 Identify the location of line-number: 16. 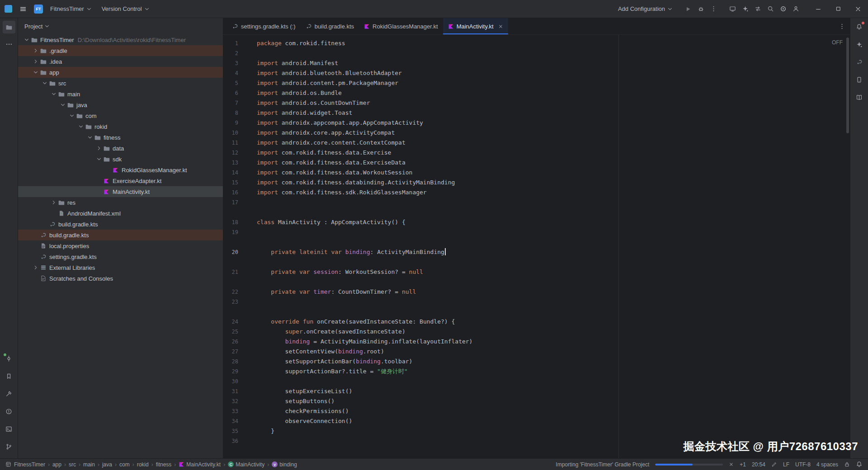
(240, 193).